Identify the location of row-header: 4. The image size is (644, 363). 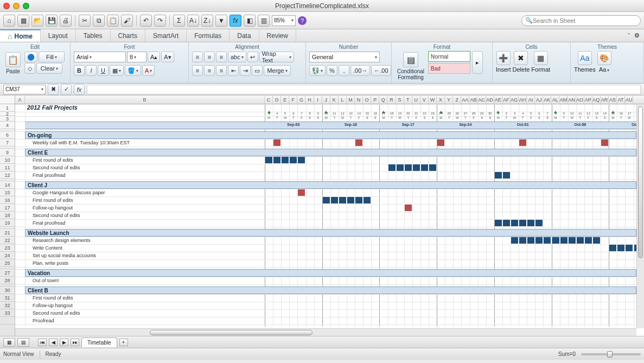
(8, 125).